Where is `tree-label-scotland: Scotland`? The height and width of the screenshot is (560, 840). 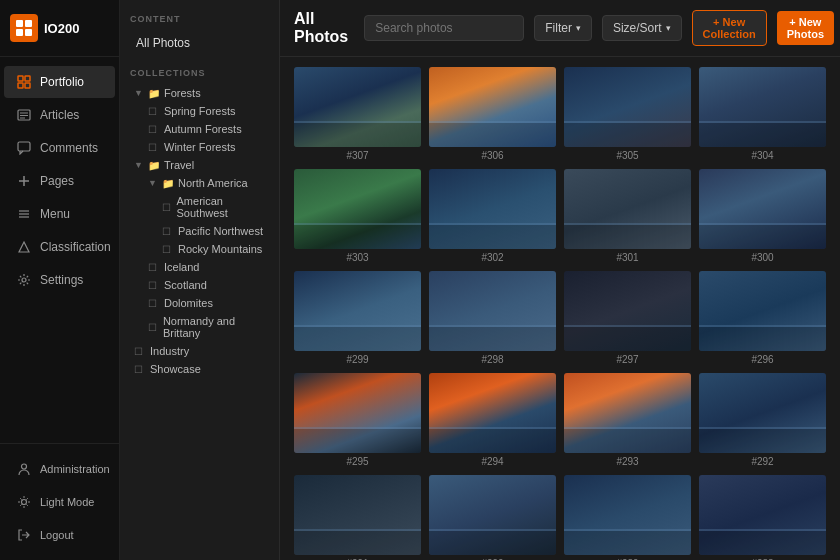 tree-label-scotland: Scotland is located at coordinates (186, 285).